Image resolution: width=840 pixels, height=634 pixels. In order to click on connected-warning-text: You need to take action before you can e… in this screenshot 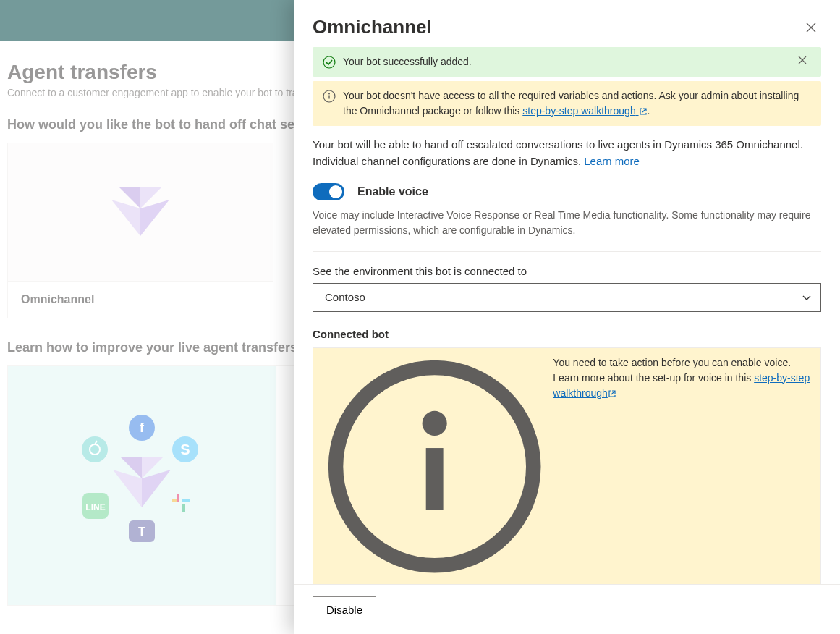, I will do `click(682, 466)`.